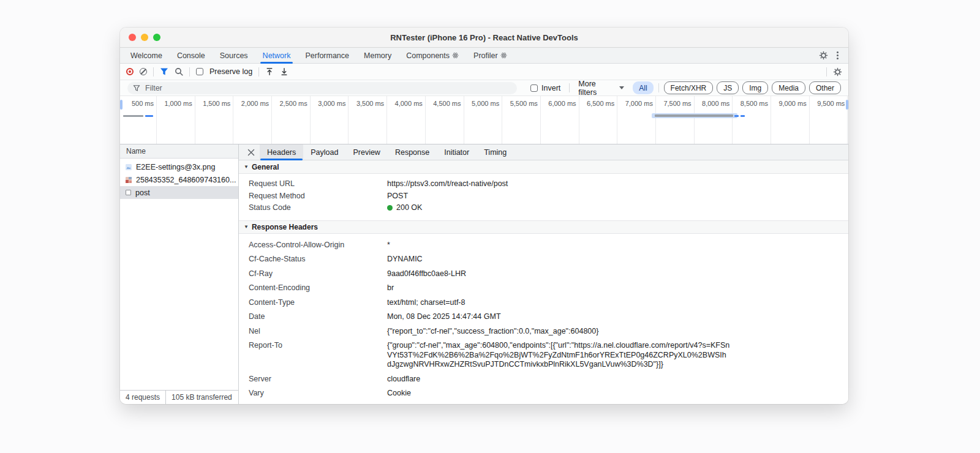  What do you see at coordinates (544, 317) in the screenshot?
I see `header-row: Date Mon, 08 Dec 2025 14:47:44 GMT` at bounding box center [544, 317].